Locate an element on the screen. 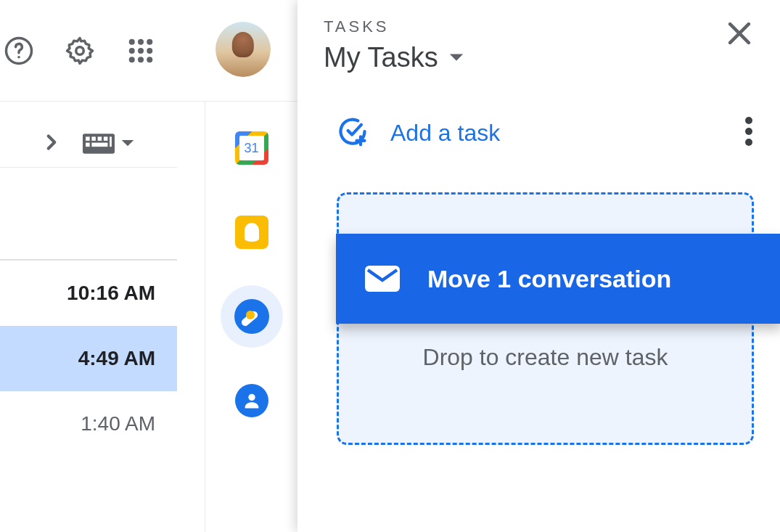  apps-grid-icon is located at coordinates (141, 51).